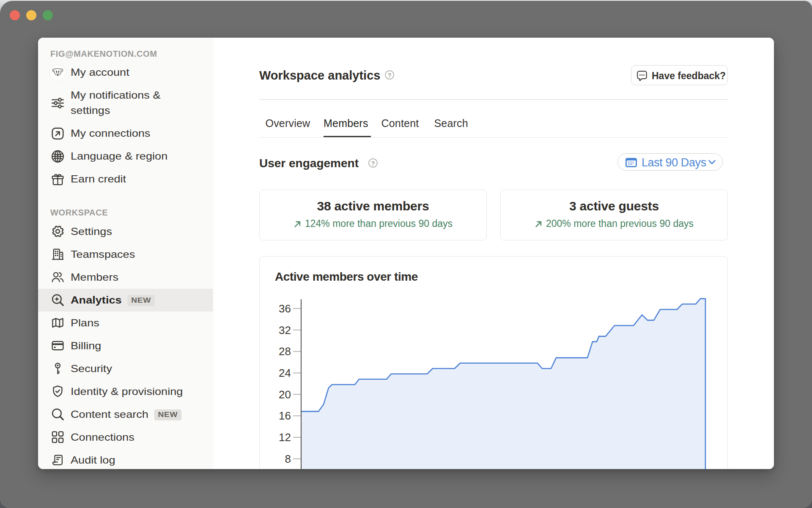 This screenshot has height=508, width=812. I want to click on svg-text: 8, so click(288, 459).